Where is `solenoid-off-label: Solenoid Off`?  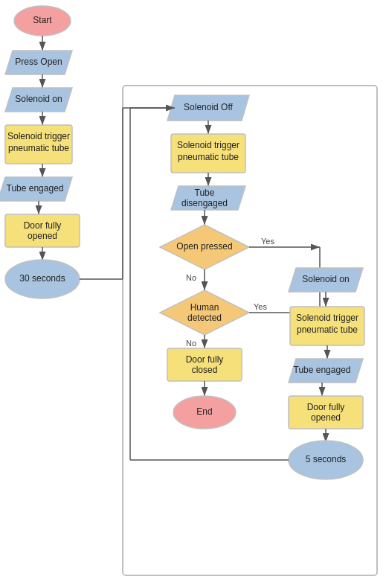
solenoid-off-label: Solenoid Off is located at coordinates (208, 107).